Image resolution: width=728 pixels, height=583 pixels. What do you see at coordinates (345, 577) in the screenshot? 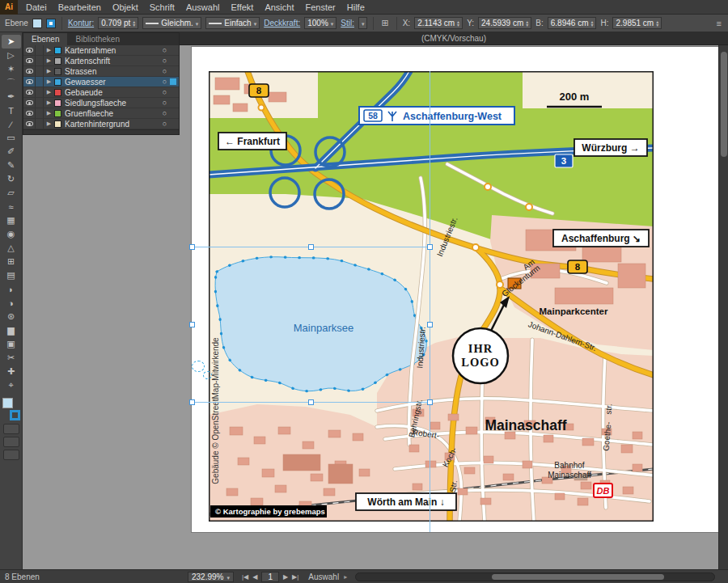
I see `status-popup-icon: ▸` at bounding box center [345, 577].